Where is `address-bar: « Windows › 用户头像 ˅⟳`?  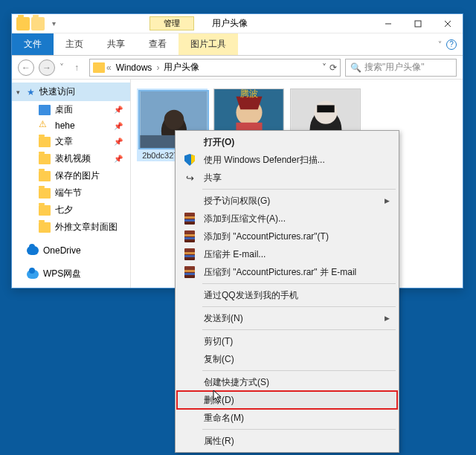 address-bar: « Windows › 用户头像 ˅⟳ is located at coordinates (215, 68).